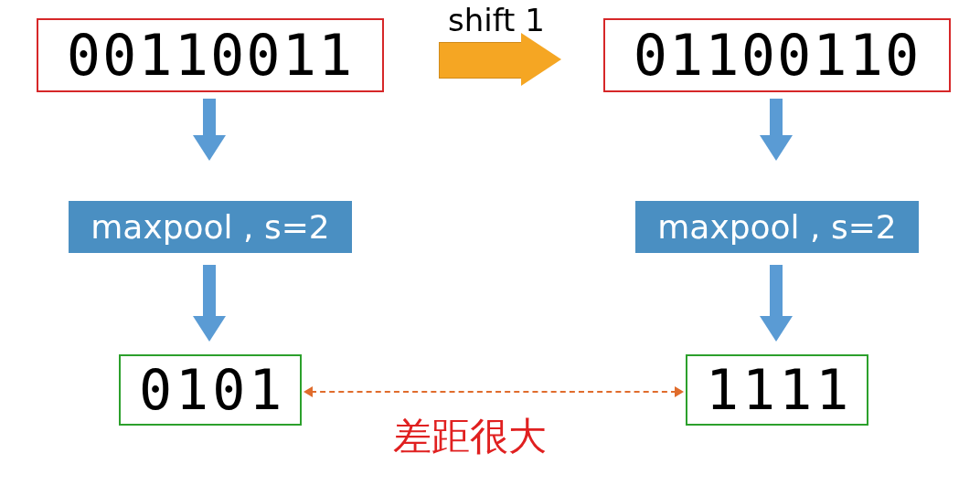  Describe the element at coordinates (210, 390) in the screenshot. I see `output-left-box: 0101` at that location.